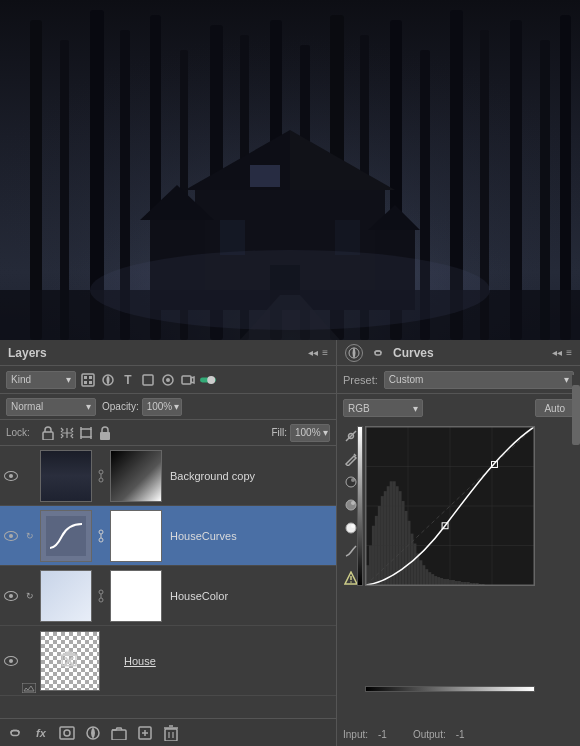 The image size is (580, 746). What do you see at coordinates (119, 733) in the screenshot?
I see `layer-group-button` at bounding box center [119, 733].